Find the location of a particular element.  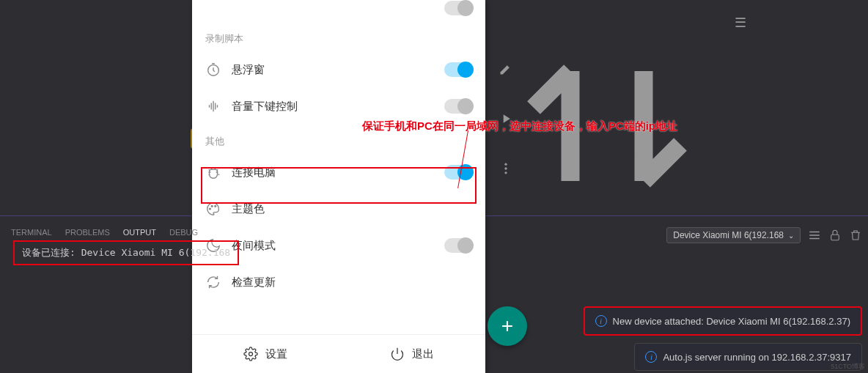

edit-icon is located at coordinates (506, 69).